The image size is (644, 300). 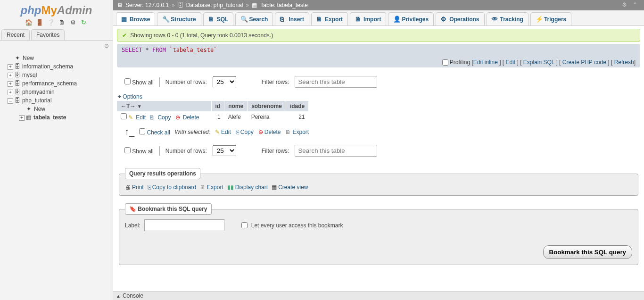 What do you see at coordinates (137, 117) in the screenshot?
I see `row-edit: ✎Edit` at bounding box center [137, 117].